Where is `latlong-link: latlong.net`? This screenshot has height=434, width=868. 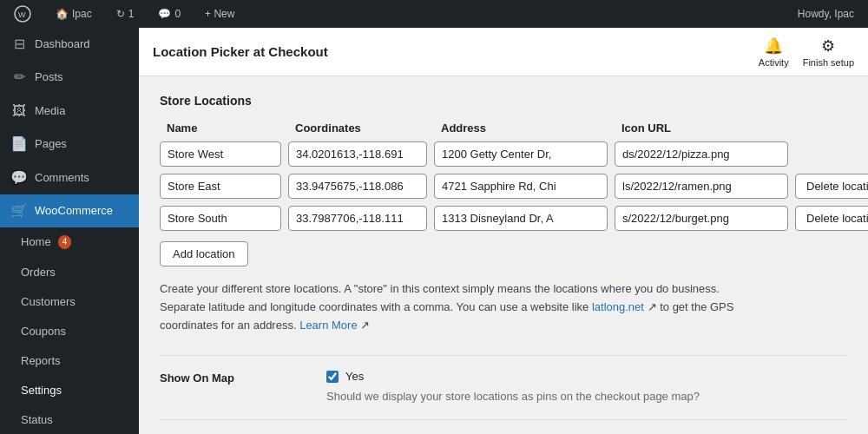
latlong-link: latlong.net is located at coordinates (618, 307).